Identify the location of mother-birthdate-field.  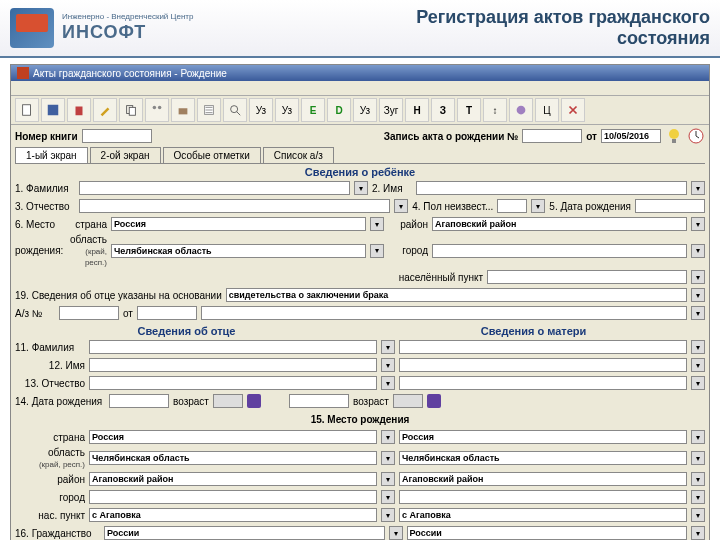
(319, 401).